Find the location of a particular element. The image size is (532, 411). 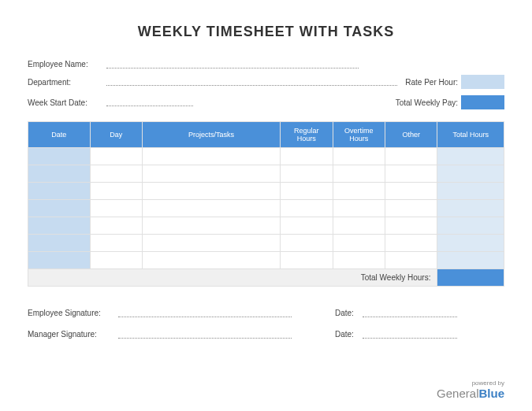

header-projects: Projects/Tasks is located at coordinates (211, 135).